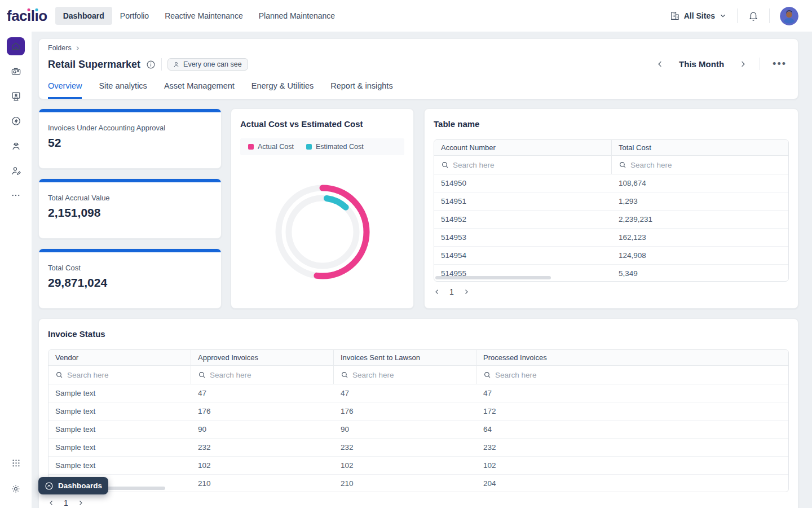  I want to click on kpi-label: Total Cost, so click(130, 268).